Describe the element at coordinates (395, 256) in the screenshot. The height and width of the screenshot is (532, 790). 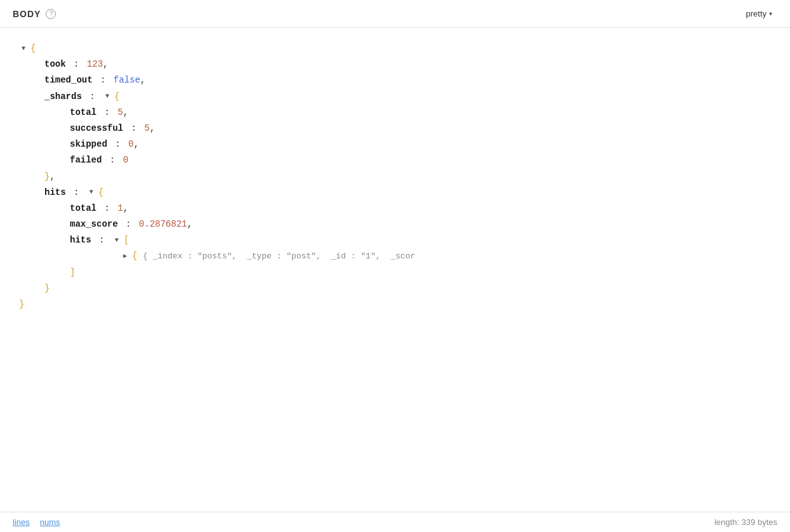
I see `hits-item-0: { { _index : "posts", _type : "post", _i…` at that location.